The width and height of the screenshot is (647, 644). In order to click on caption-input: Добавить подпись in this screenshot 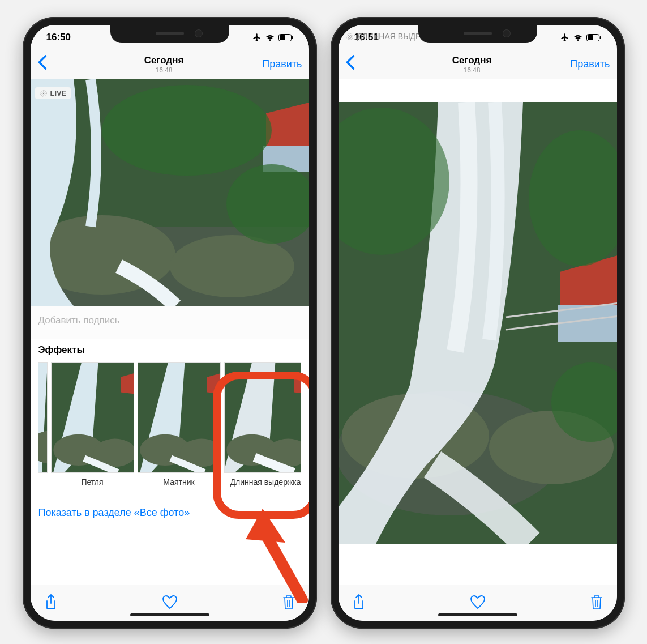, I will do `click(170, 322)`.